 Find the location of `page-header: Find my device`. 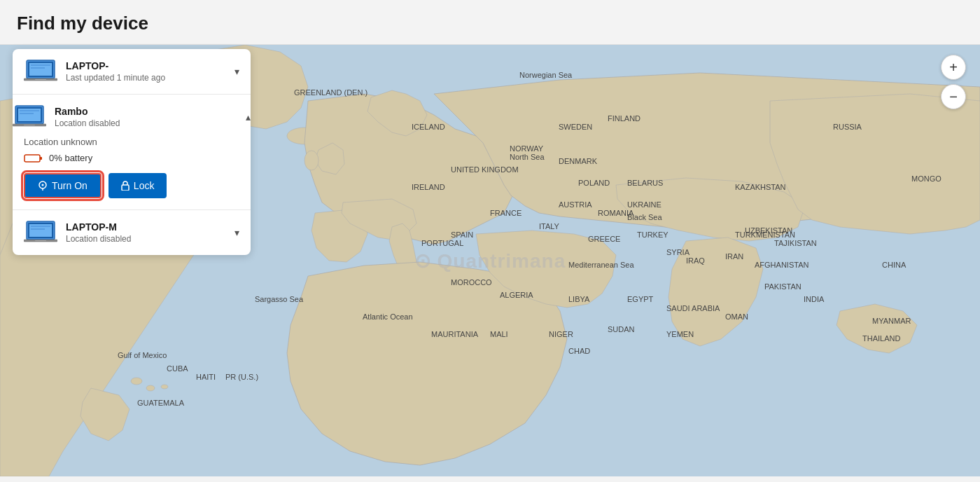

page-header: Find my device is located at coordinates (490, 22).